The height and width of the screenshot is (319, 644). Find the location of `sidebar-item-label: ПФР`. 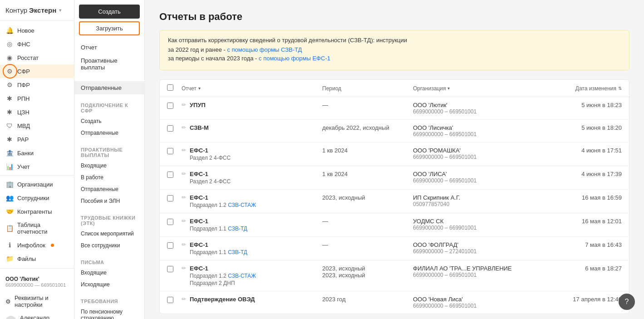

sidebar-item-label: ПФР is located at coordinates (24, 85).